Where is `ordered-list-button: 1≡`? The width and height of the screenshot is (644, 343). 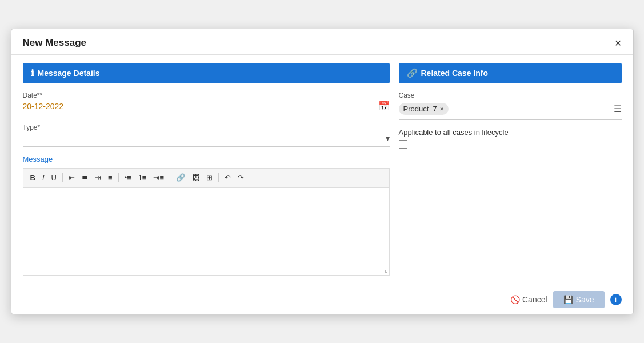 ordered-list-button: 1≡ is located at coordinates (143, 178).